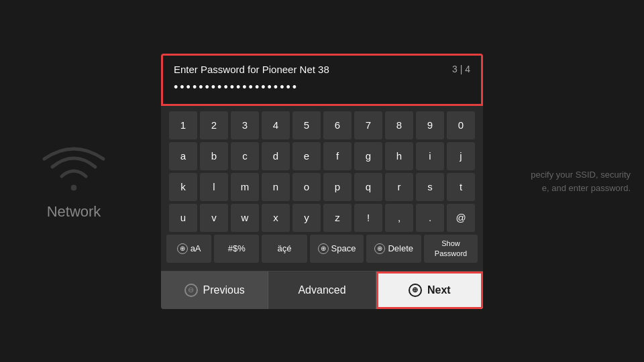  Describe the element at coordinates (415, 290) in the screenshot. I see `next-icon: ⊕` at that location.